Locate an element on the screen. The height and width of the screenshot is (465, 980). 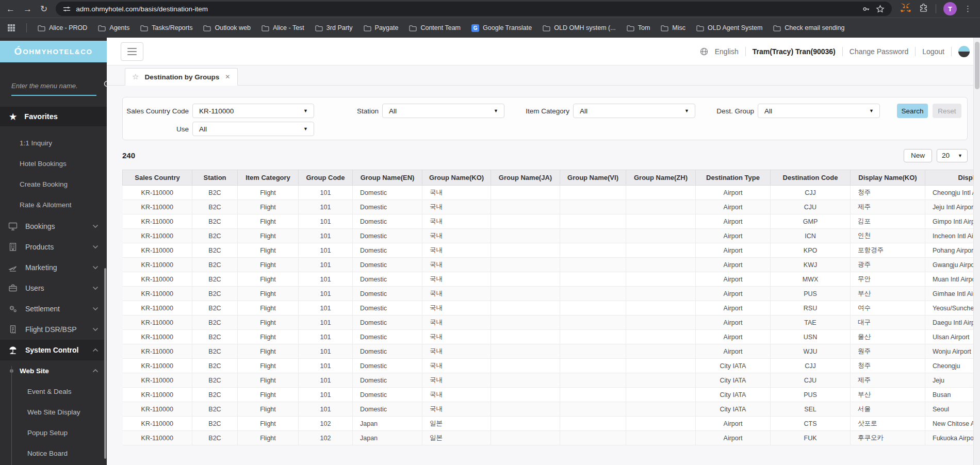
use-select: All▼ is located at coordinates (253, 129).